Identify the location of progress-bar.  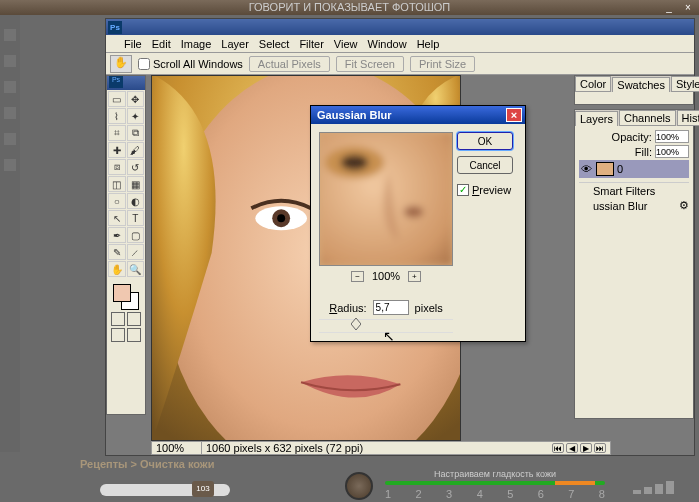
(495, 483).